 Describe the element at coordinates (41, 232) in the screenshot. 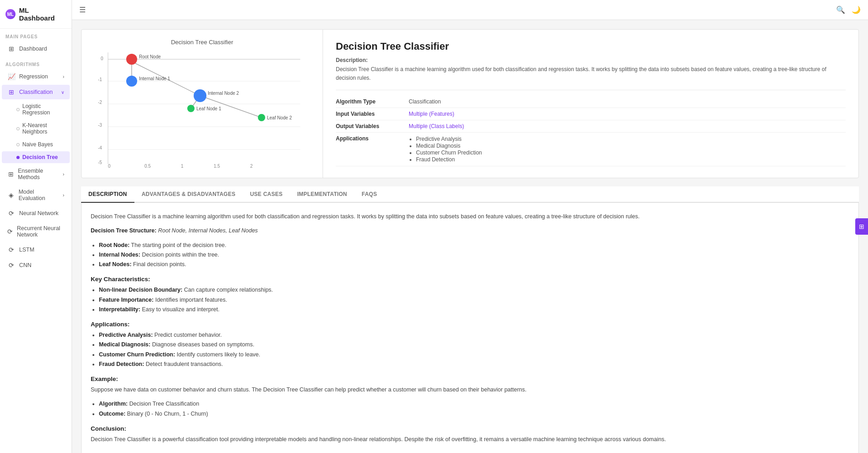

I see `sidebar-item-label: Recurrent Neural Network` at that location.